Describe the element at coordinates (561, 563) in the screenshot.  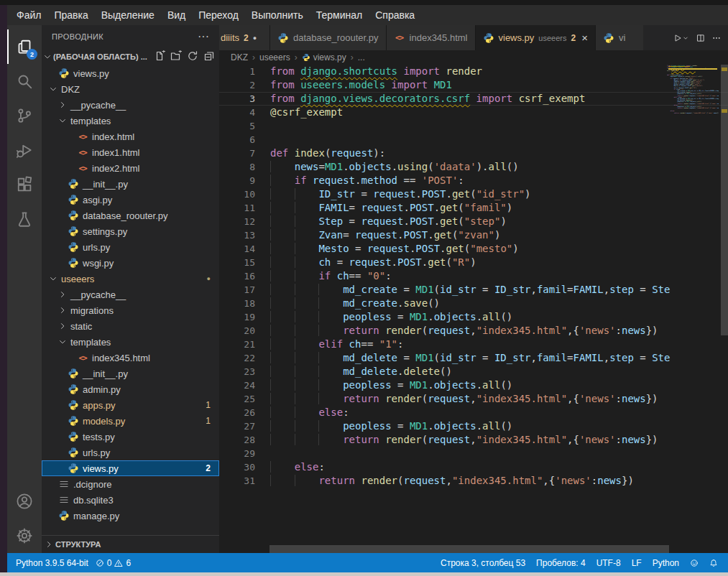
I see `status-indentation: Пробелов: 4` at that location.